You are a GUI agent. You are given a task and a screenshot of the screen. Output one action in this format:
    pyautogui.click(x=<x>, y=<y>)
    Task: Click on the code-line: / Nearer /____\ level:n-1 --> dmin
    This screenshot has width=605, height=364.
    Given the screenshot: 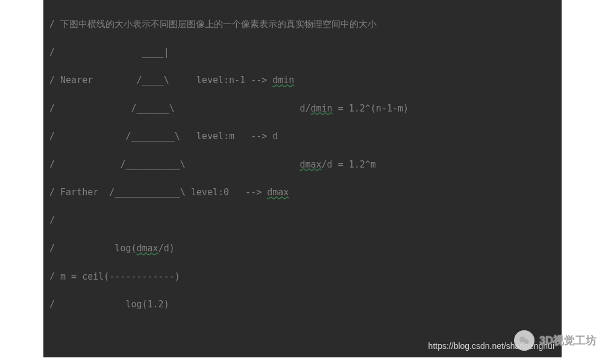 What is the action you would take?
    pyautogui.click(x=302, y=81)
    